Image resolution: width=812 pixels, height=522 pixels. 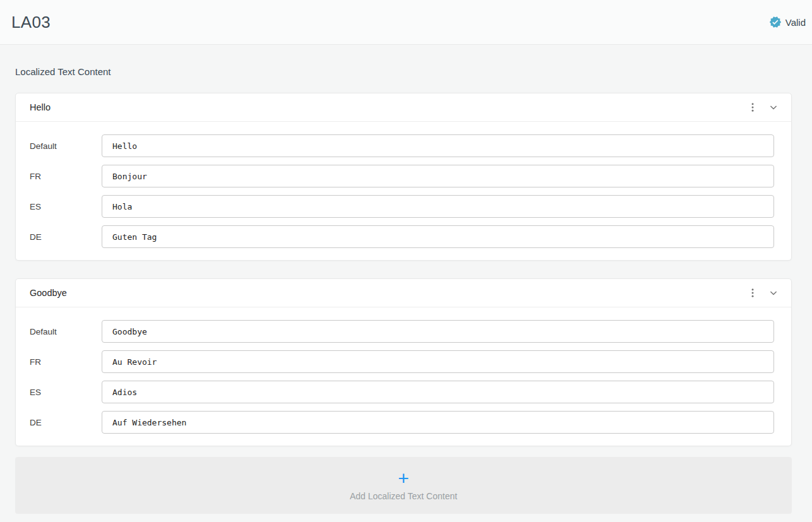 I want to click on card-header: Goodbye, so click(x=403, y=293).